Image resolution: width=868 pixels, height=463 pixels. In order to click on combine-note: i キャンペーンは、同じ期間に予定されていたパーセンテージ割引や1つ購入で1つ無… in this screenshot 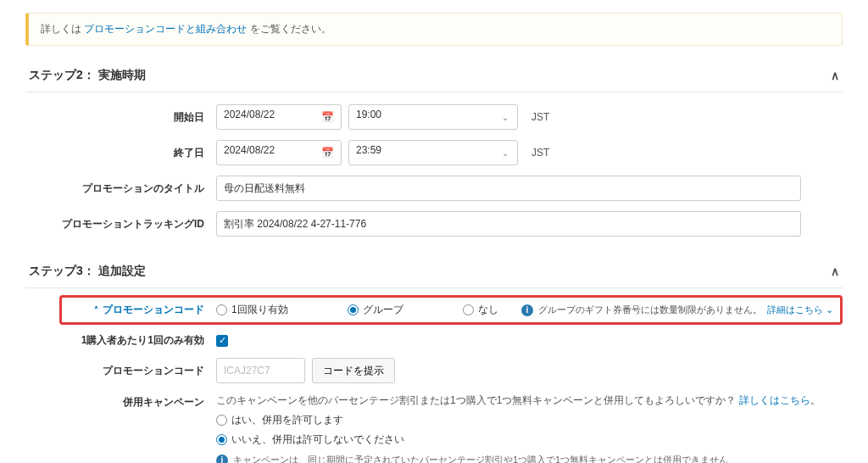, I will do `click(472, 458)`.